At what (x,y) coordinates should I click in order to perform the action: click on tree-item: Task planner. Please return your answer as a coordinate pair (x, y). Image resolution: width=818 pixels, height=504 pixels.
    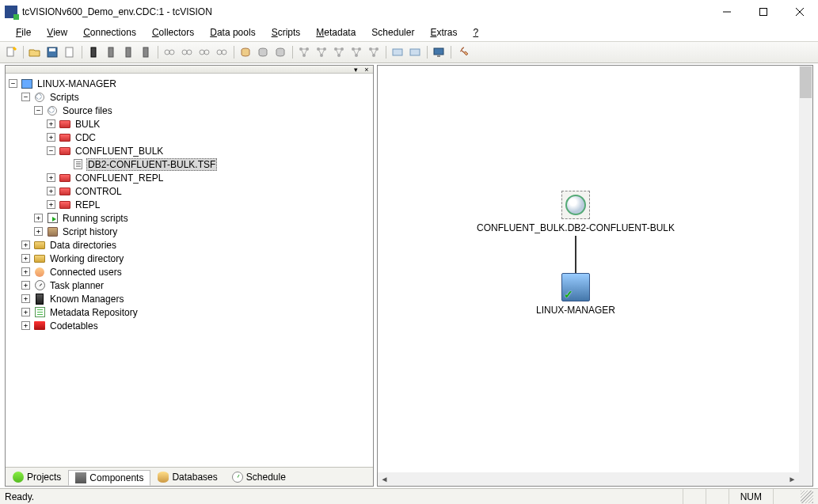
    Looking at the image, I should click on (77, 286).